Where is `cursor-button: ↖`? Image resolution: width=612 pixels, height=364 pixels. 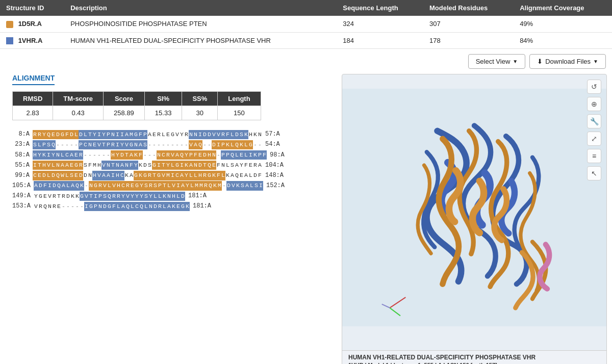 cursor-button: ↖ is located at coordinates (594, 173).